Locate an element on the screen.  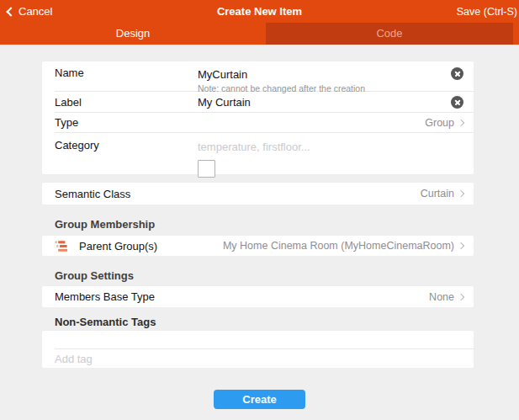
parent-groups-card: Parent Group(s) My Home Cinema Room (MyH… is located at coordinates (257, 246).